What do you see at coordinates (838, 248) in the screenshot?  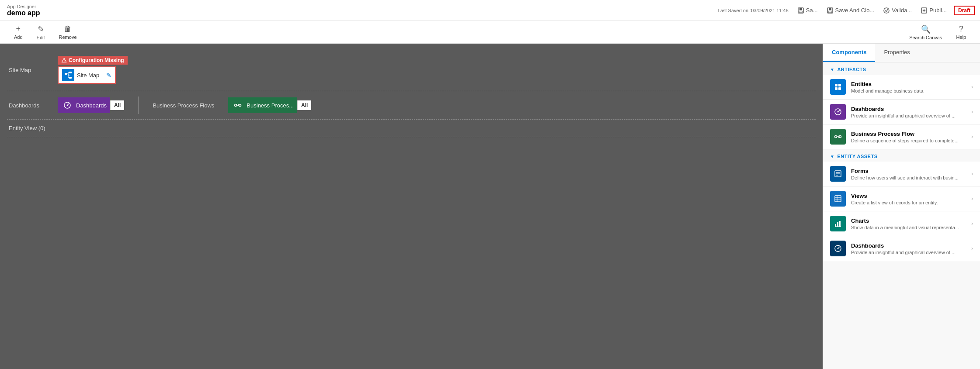 I see `dashboards-entity-icon` at bounding box center [838, 248].